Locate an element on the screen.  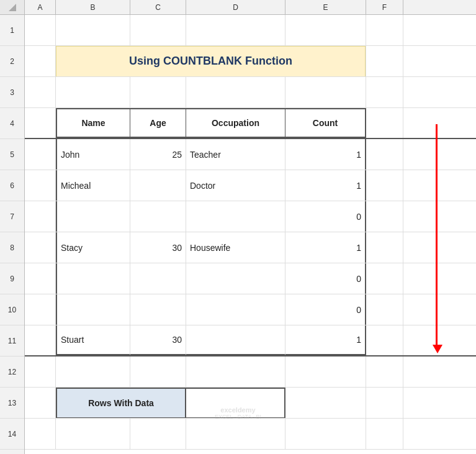
cell-14d is located at coordinates (236, 434).